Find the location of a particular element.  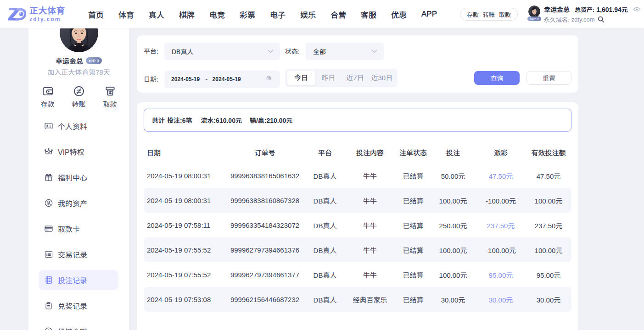

table-row: 2024-05-19 08:00:31 999963838160867328 D… is located at coordinates (358, 200).